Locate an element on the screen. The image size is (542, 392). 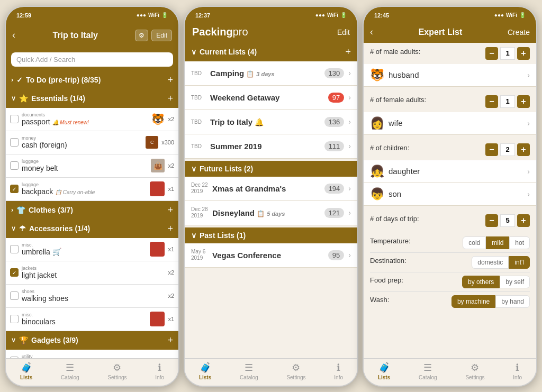
section-essentials-label: Essentials (1/4) is located at coordinates (58, 98).